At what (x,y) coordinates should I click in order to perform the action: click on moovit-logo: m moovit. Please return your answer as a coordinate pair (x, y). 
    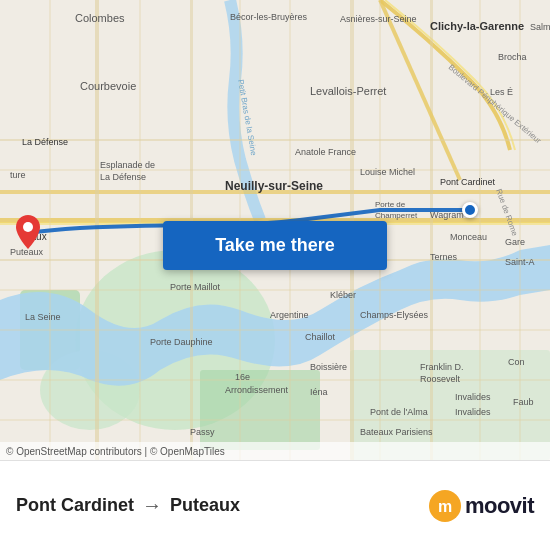
    Looking at the image, I should click on (482, 506).